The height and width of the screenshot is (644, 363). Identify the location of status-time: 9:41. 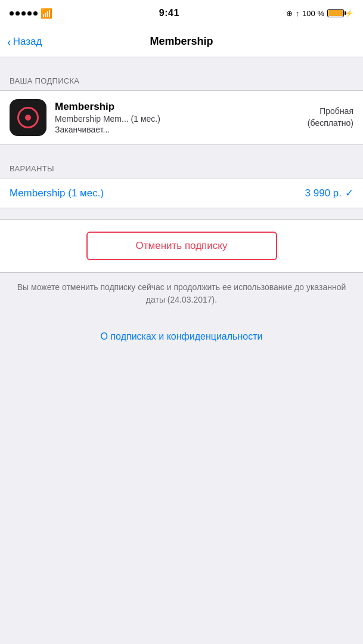
(169, 13).